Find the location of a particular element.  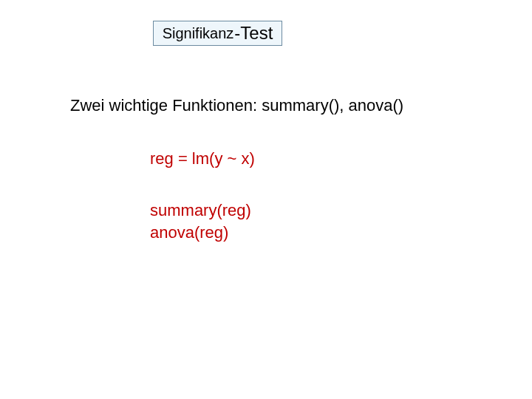

code-line-3: anova(reg) is located at coordinates (189, 233).